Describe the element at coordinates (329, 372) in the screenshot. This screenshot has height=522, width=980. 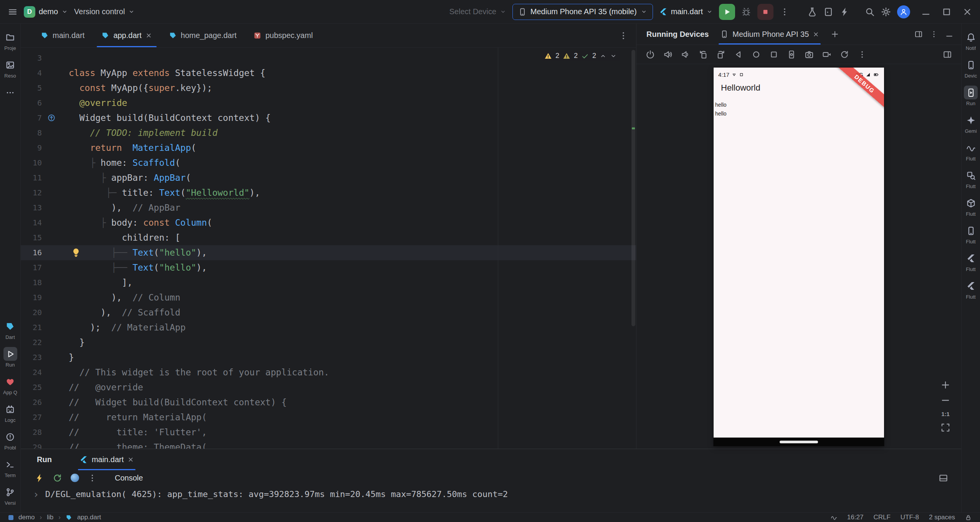
I see `code-line-24: 24 // This widget is the root of your ap…` at that location.